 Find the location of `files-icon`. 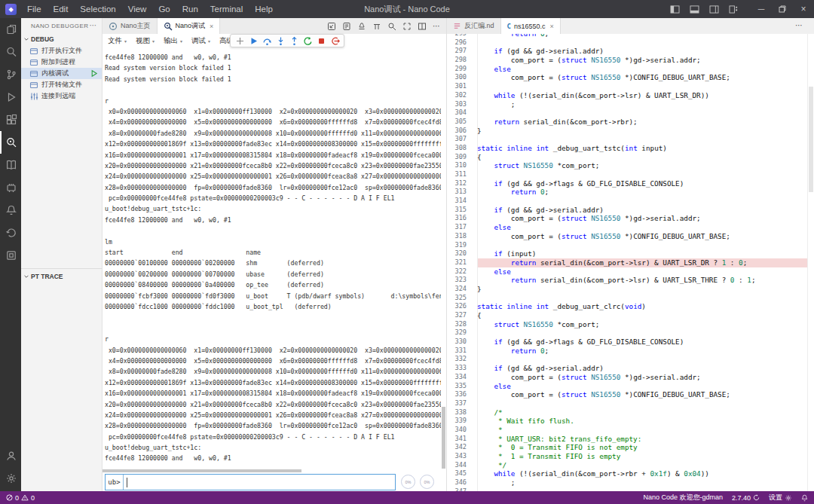

files-icon is located at coordinates (11, 29).